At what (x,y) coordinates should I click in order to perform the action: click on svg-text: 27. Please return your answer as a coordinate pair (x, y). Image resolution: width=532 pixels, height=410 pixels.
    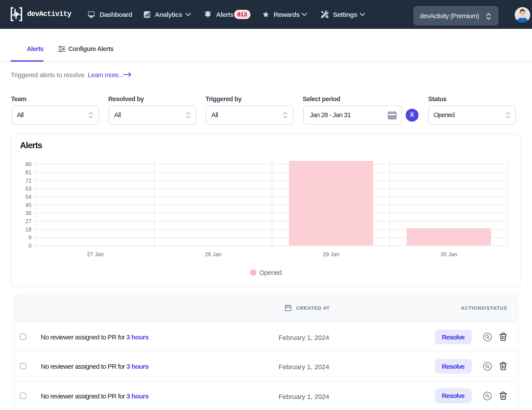
    Looking at the image, I should click on (28, 221).